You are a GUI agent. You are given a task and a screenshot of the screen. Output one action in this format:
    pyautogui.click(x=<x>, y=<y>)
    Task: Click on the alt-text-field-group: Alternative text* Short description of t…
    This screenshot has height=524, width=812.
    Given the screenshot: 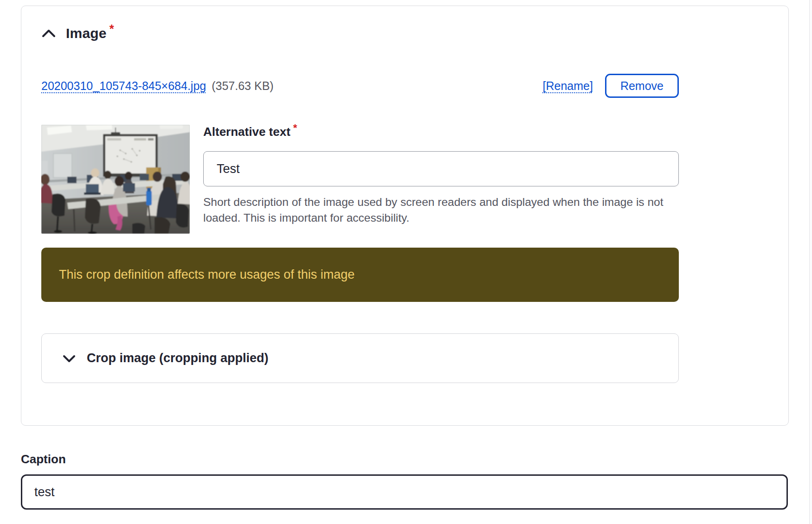 What is the action you would take?
    pyautogui.click(x=441, y=179)
    